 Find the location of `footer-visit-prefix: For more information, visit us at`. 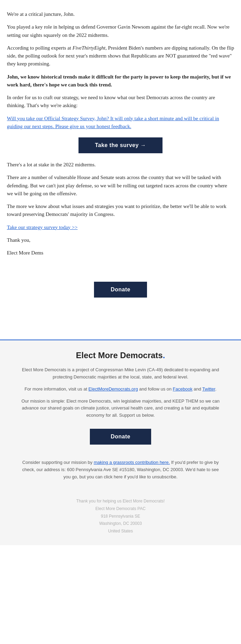

footer-visit-prefix: For more information, visit us at is located at coordinates (56, 389).